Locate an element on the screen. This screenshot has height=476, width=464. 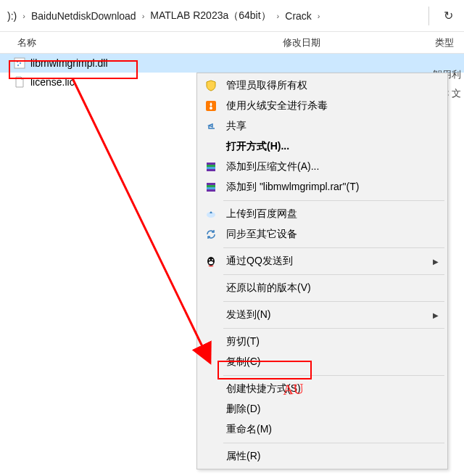
menu-create-shortcut: 创建快捷方式(S) is located at coordinates (322, 389).